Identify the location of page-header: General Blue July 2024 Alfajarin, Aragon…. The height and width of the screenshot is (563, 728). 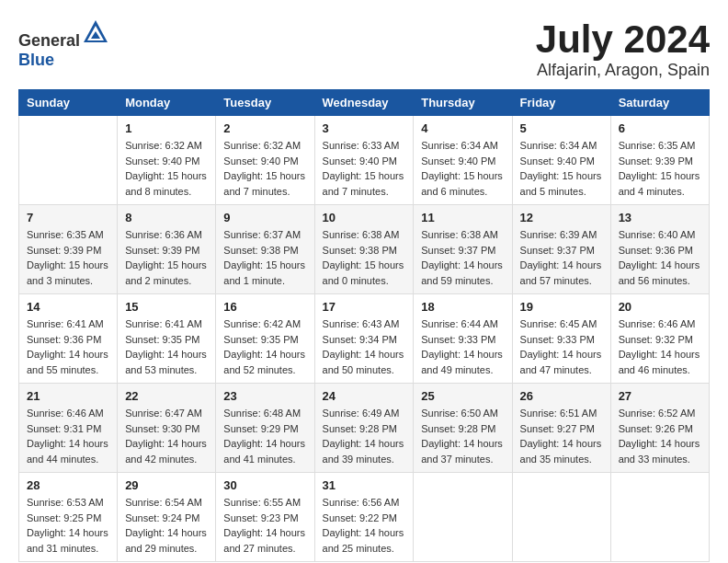
(364, 50).